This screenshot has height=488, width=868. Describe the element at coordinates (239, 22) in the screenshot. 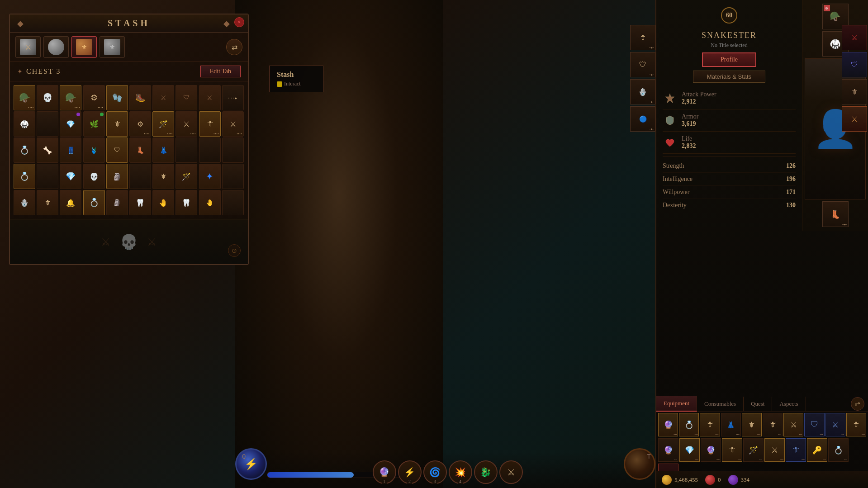

I see `stash-close-button: ×` at that location.